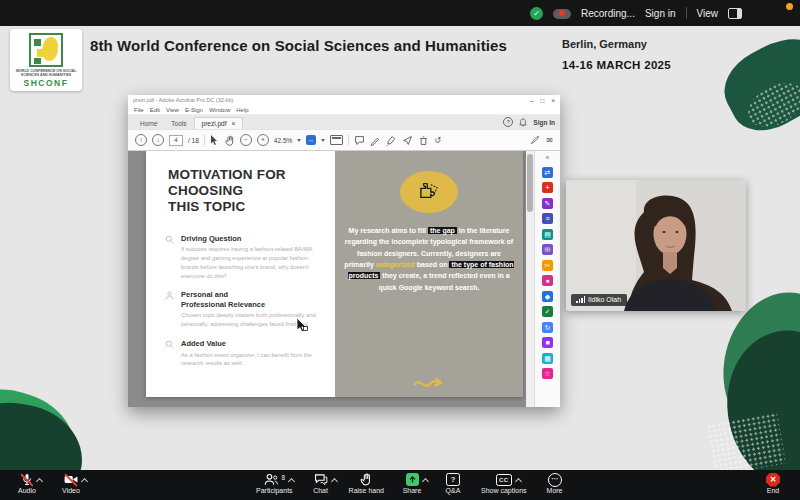  What do you see at coordinates (604, 300) in the screenshot?
I see `participant-name: Ildiko Olah` at bounding box center [604, 300].